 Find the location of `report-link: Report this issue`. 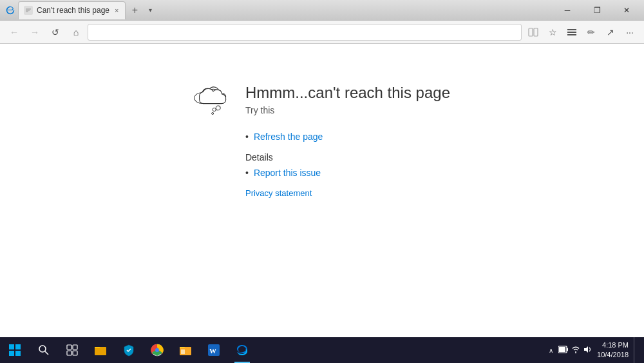

report-link: Report this issue is located at coordinates (287, 173).